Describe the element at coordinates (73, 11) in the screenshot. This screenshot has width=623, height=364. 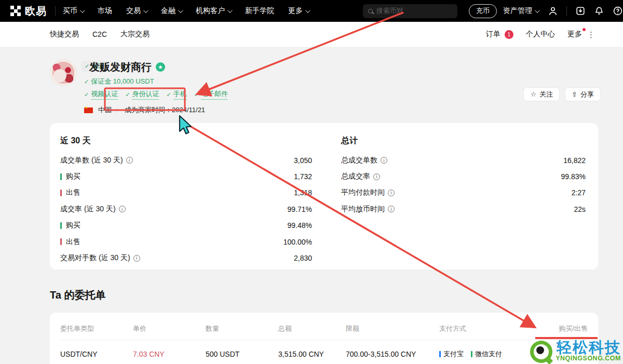
I see `topnav-item-0: 买币` at that location.